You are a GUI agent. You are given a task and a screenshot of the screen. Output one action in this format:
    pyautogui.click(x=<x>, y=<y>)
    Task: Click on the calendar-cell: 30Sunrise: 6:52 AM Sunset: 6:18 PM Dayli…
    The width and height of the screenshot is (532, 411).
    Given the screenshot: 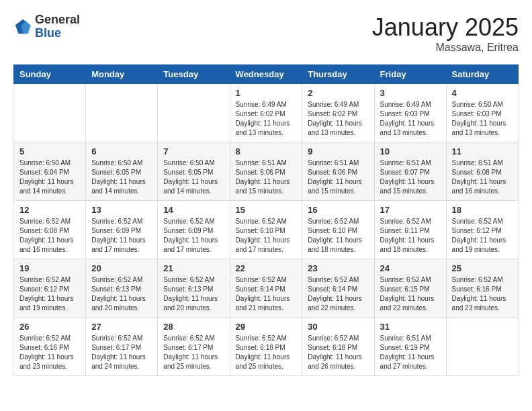 What is the action you would take?
    pyautogui.click(x=339, y=347)
    